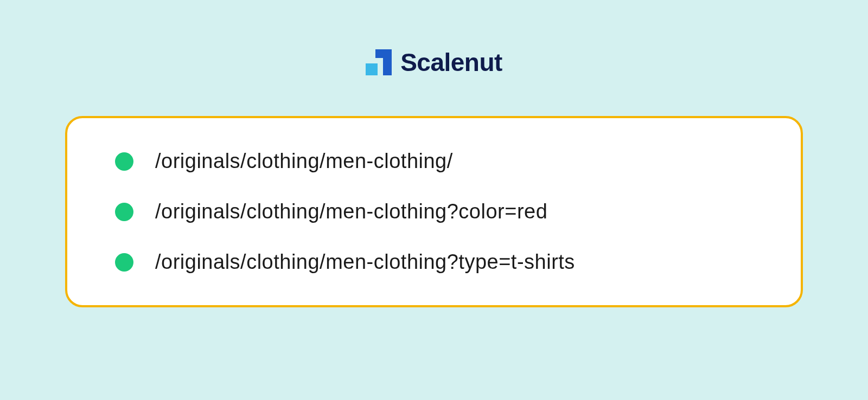 The image size is (868, 400). Describe the element at coordinates (439, 262) in the screenshot. I see `list-item: /originals/clothing/men-clothing?type=t-…` at that location.